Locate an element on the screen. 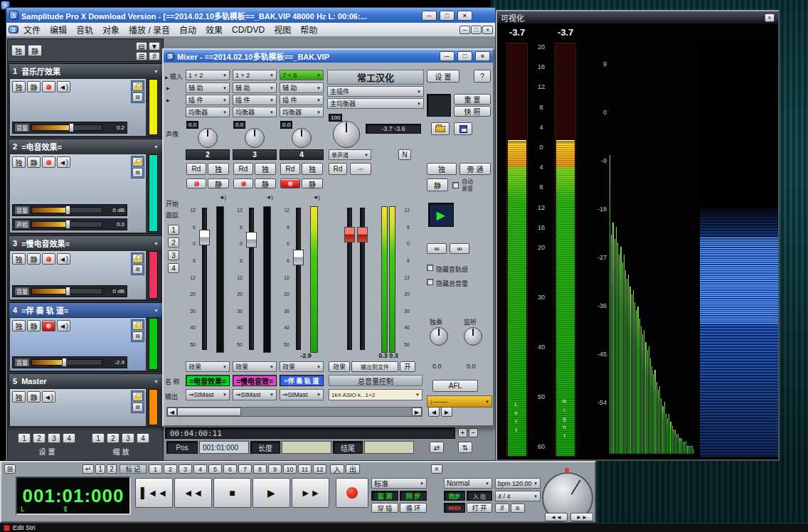 Image resolution: width=808 pixels, height=532 pixels. afl-button: AFL is located at coordinates (455, 385).